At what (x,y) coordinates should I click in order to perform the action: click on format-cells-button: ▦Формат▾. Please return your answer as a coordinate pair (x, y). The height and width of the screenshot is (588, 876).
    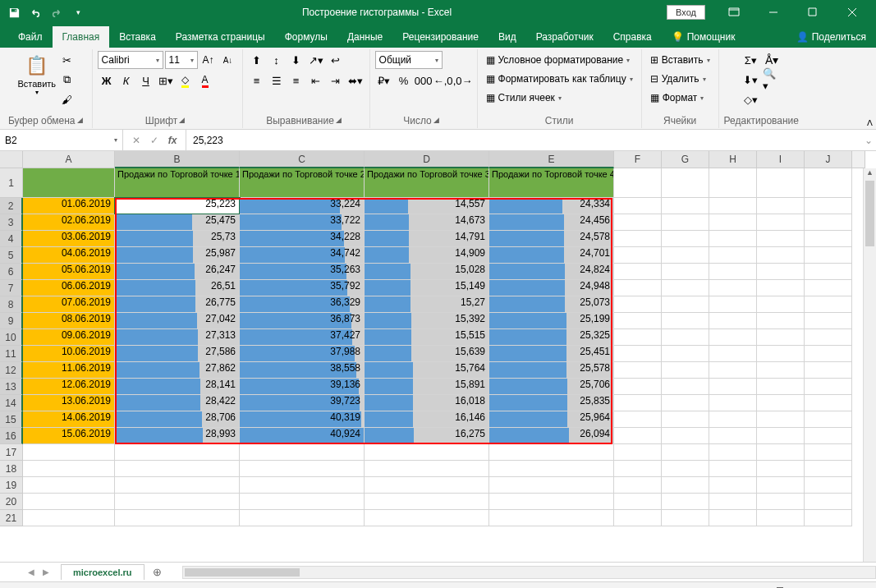
    Looking at the image, I should click on (677, 98).